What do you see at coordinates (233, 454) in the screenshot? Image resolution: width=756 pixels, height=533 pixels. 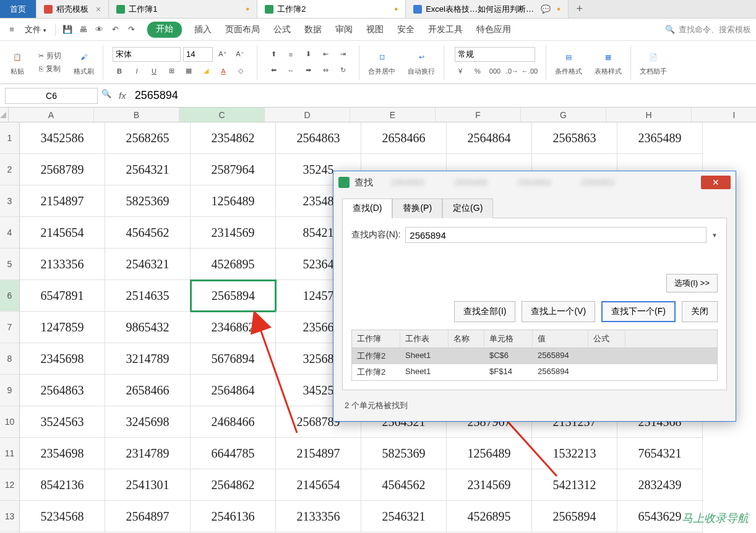 I see `cell: 6644785` at bounding box center [233, 454].